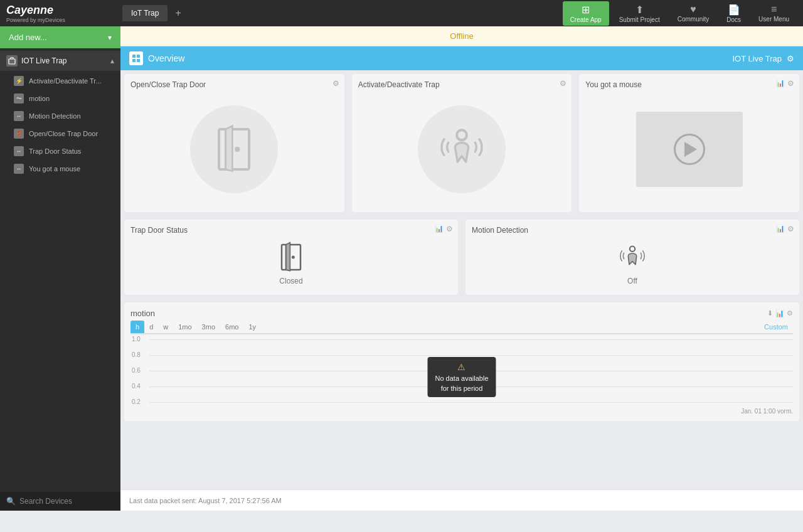 This screenshot has height=532, width=803. I want to click on open-close-settings-icon: ⚙, so click(336, 83).